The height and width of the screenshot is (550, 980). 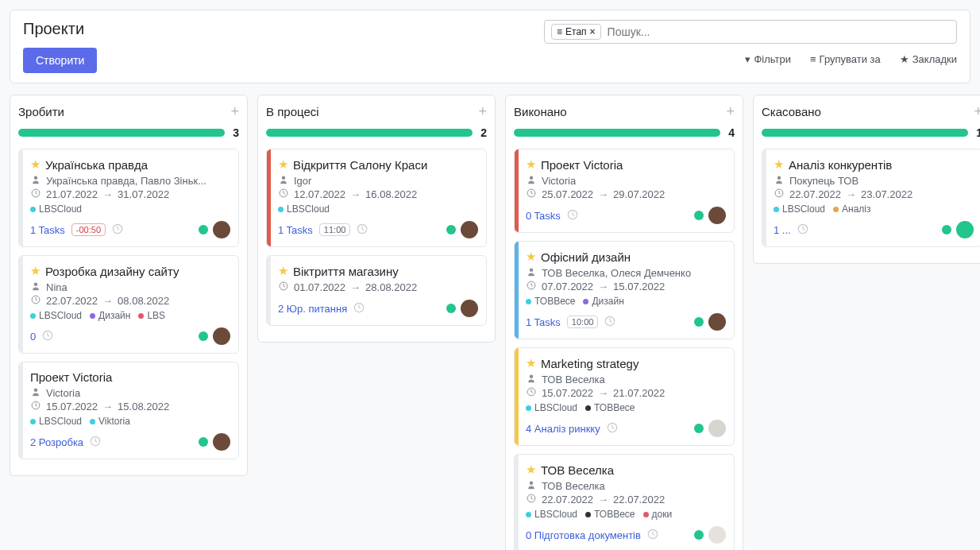 What do you see at coordinates (845, 59) in the screenshot?
I see `groupby-button: ≡ Групувати за` at bounding box center [845, 59].